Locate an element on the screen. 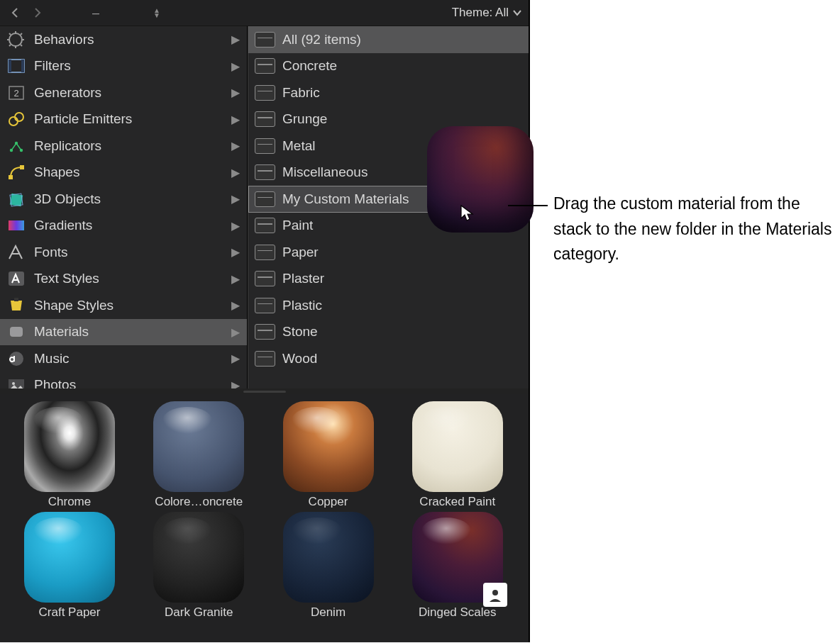  forward-button is located at coordinates (38, 13).